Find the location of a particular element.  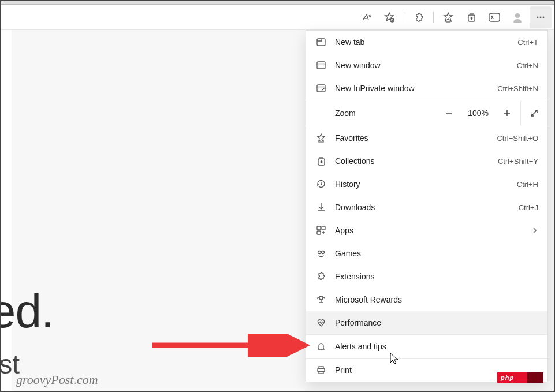

menu-item-games: Games is located at coordinates (427, 253).